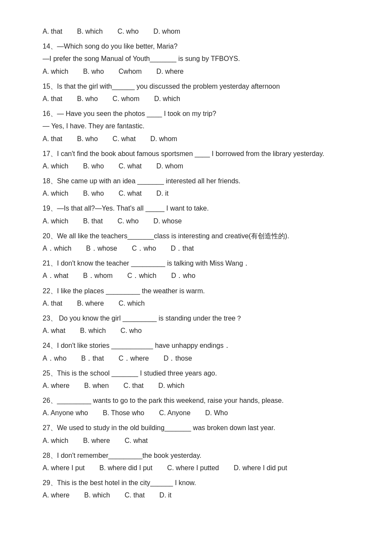 The width and height of the screenshot is (392, 555). I want to click on option-15a: A. that, so click(52, 99).